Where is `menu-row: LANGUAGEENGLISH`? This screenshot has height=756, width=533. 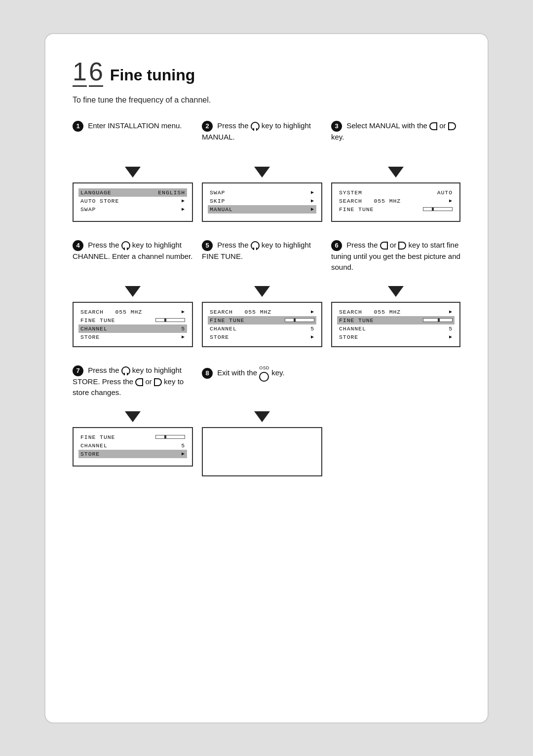 menu-row: LANGUAGEENGLISH is located at coordinates (133, 192).